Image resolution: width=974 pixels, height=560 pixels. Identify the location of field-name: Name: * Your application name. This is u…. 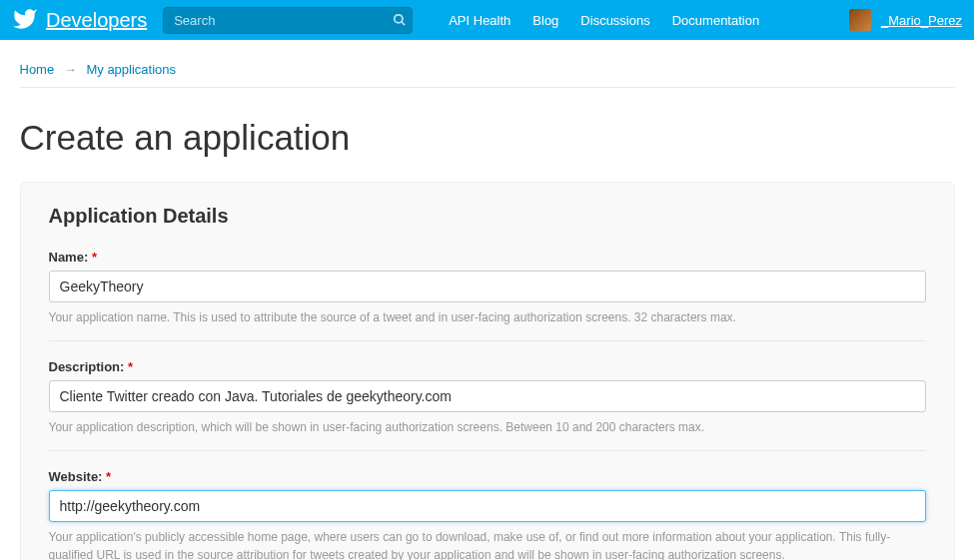
(487, 287).